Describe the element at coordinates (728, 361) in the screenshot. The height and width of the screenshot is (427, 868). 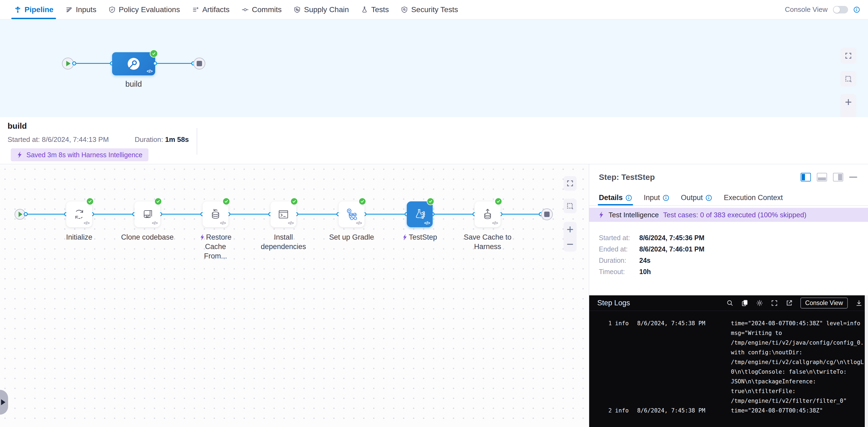
I see `step-logs-console: Step Logs Console View 1 info` at that location.